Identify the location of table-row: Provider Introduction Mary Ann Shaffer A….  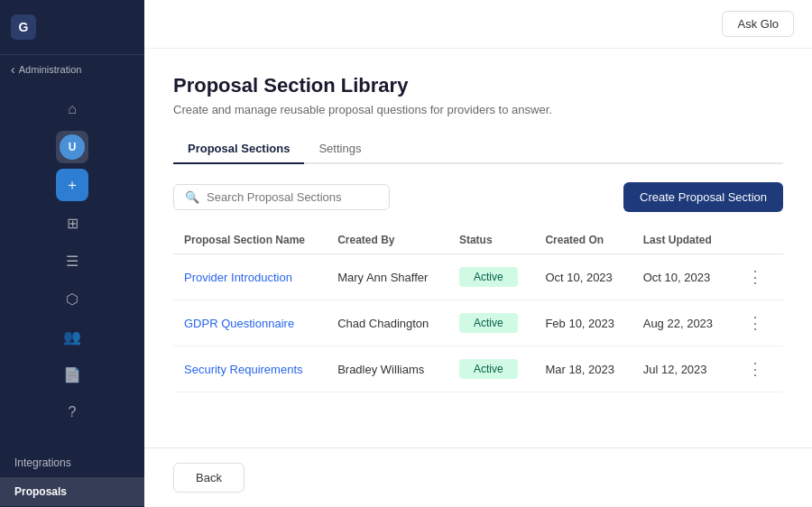
(478, 278).